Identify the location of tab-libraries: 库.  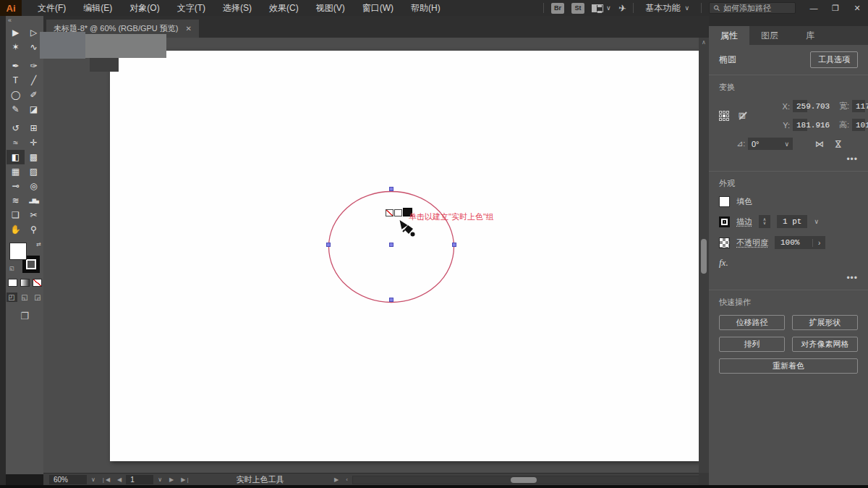
(810, 35).